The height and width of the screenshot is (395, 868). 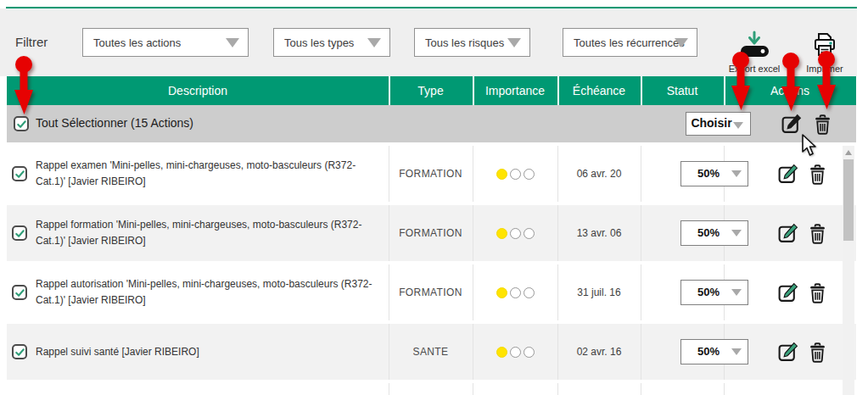 What do you see at coordinates (599, 174) in the screenshot?
I see `row-due-date: 06 avr. 20` at bounding box center [599, 174].